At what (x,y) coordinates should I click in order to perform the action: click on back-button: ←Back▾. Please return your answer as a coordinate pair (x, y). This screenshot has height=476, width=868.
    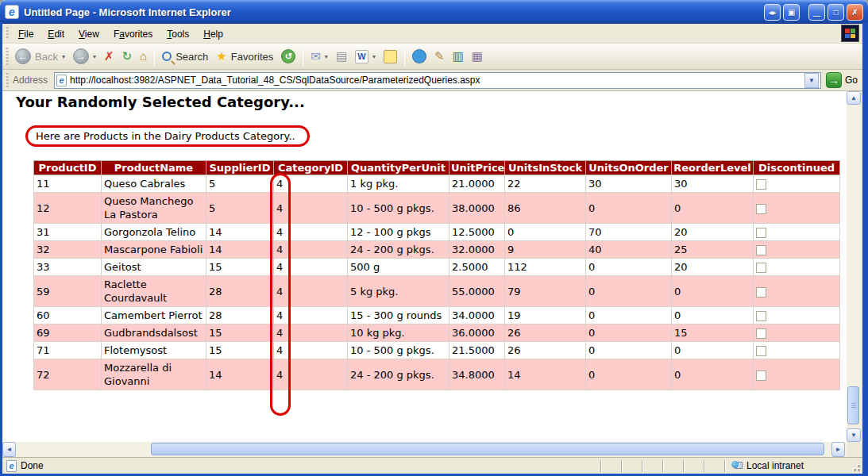
    Looking at the image, I should click on (40, 56).